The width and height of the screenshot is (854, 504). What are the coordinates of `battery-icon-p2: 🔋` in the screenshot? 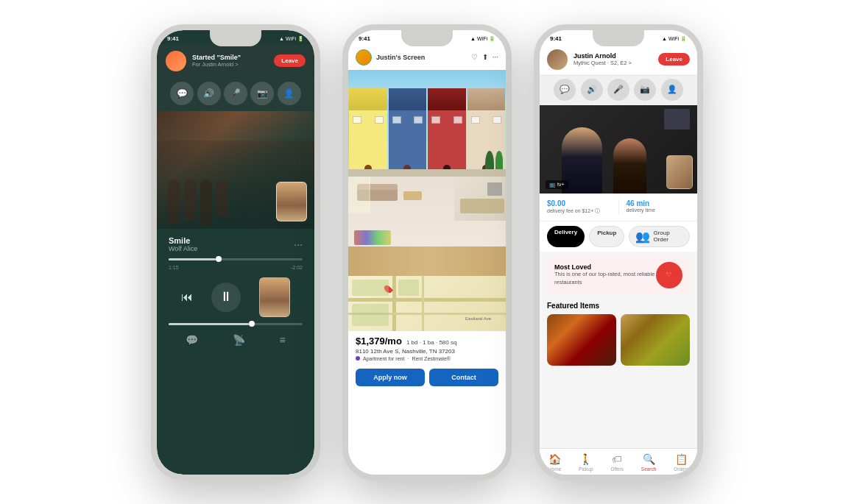 It's located at (492, 39).